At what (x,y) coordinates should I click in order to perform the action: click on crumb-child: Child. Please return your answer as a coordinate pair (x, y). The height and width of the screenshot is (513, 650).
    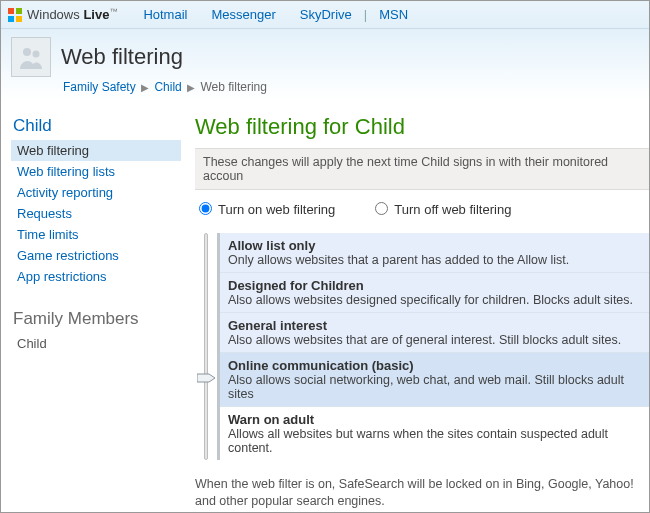
    Looking at the image, I should click on (168, 87).